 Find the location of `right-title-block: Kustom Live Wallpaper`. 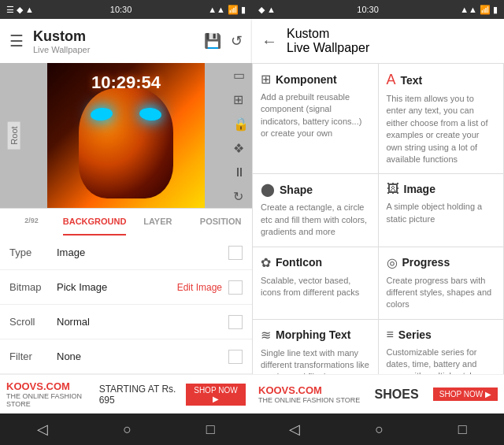

right-title-block: Kustom Live Wallpaper is located at coordinates (328, 41).